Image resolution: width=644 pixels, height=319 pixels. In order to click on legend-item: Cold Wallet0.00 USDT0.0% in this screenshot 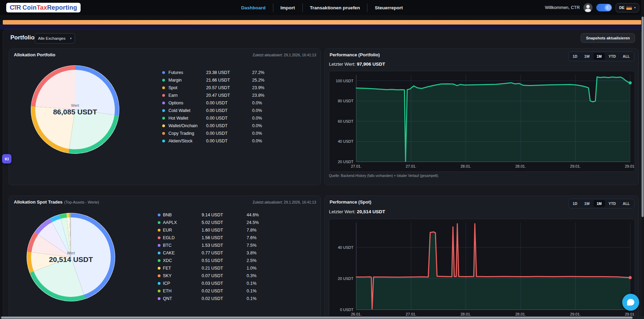, I will do `click(238, 111)`.